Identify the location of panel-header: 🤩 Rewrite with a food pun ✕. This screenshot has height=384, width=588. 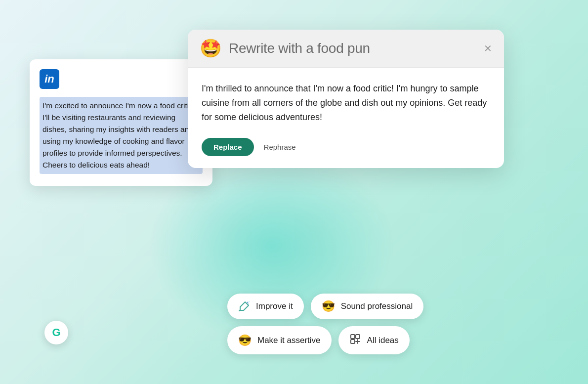
(346, 48).